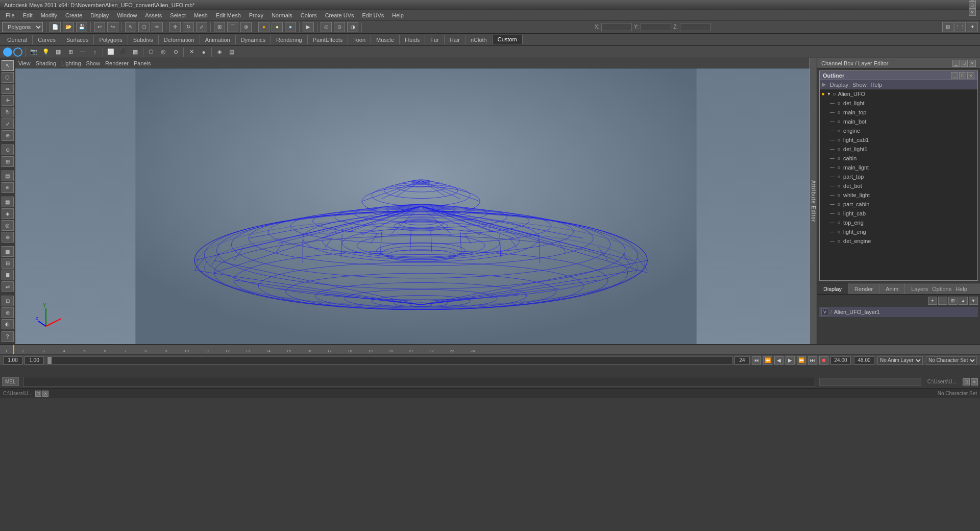 This screenshot has height=531, width=980. Describe the element at coordinates (180, 40) in the screenshot. I see `tab-deformation: Deformation` at that location.